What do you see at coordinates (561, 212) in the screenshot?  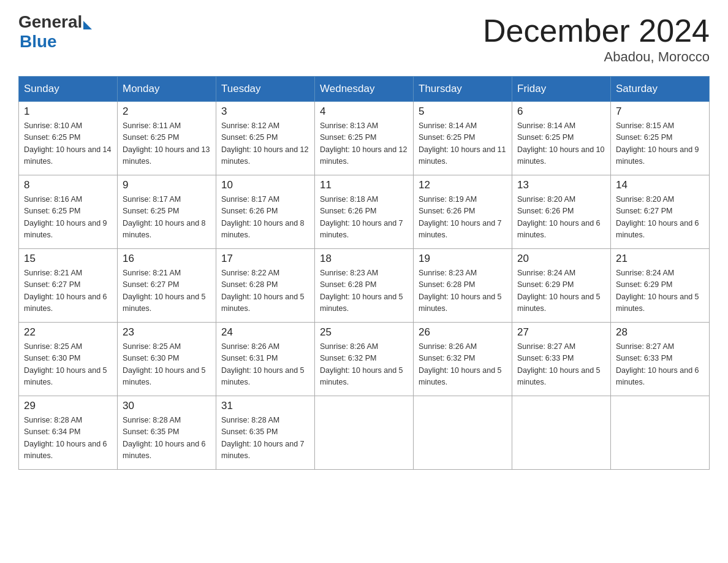 I see `day-cell-13: 13Sunrise: 8:20 AMSunset: 6:26 PMDayligh…` at bounding box center [561, 212].